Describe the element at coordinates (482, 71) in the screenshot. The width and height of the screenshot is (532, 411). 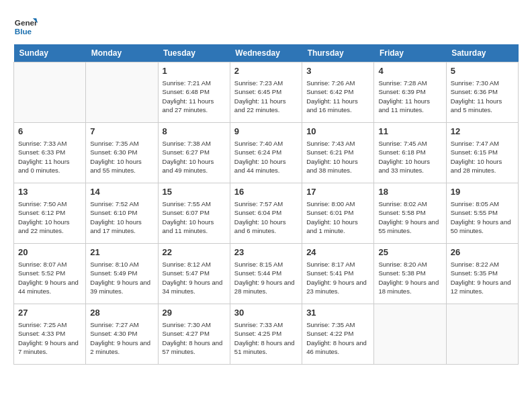
I see `day-number: 5` at that location.